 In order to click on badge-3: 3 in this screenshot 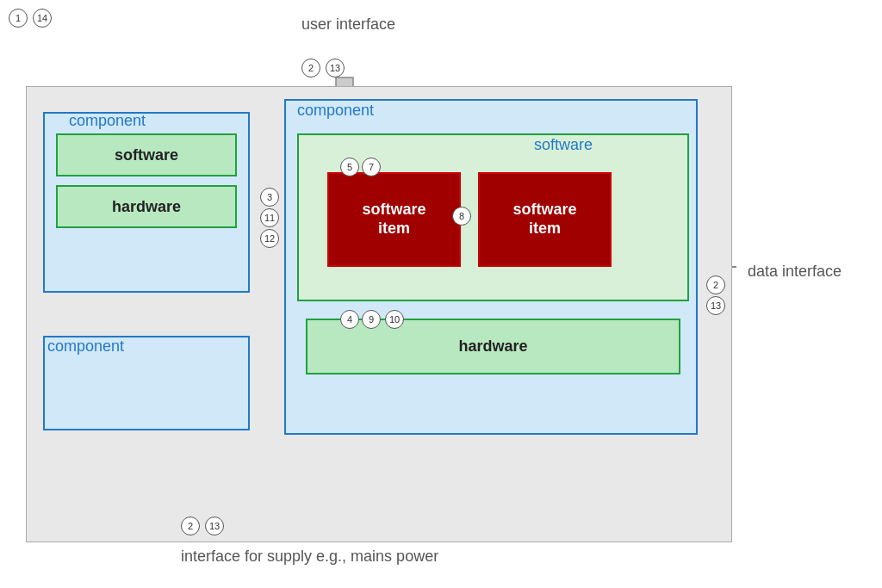, I will do `click(270, 197)`.